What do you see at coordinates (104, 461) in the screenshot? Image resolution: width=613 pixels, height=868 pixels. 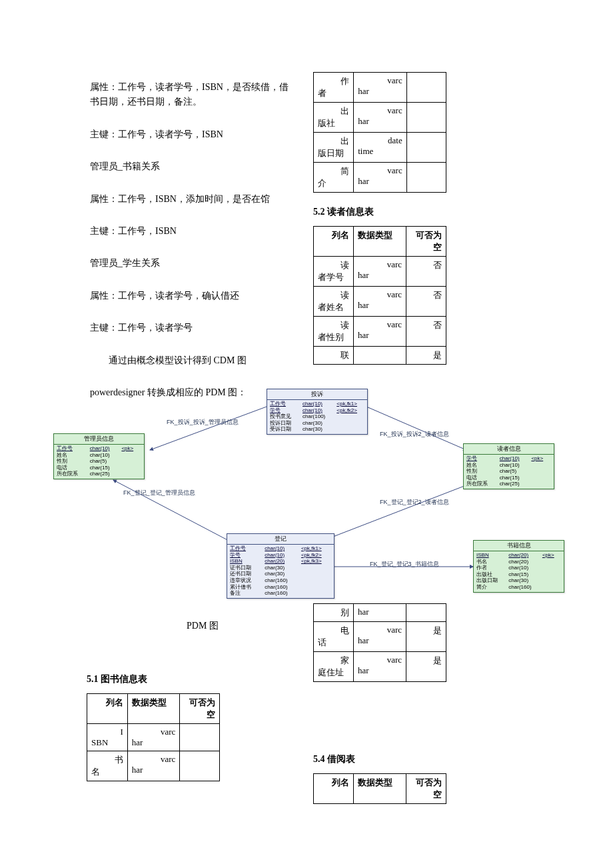 I see `entity-type: char(5)` at bounding box center [104, 461].